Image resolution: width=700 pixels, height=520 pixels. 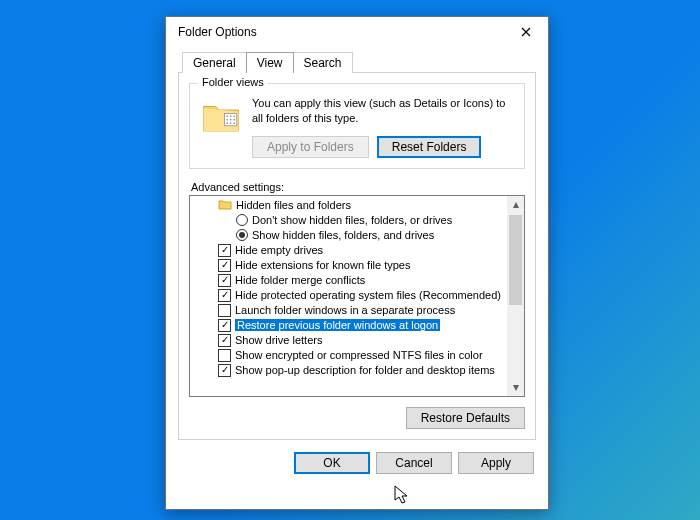 I want to click on scroll-up-icon: ▴, so click(x=516, y=204).